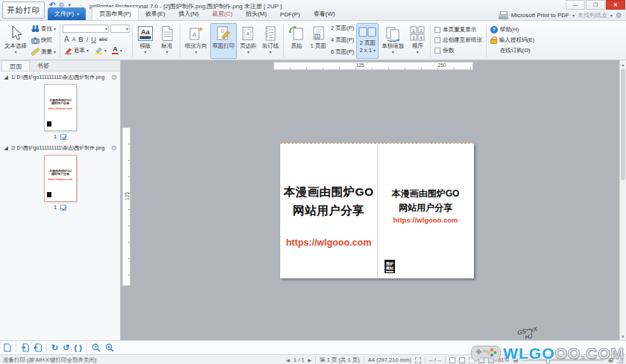  I want to click on measure-button: 测量 ▾, so click(43, 52).